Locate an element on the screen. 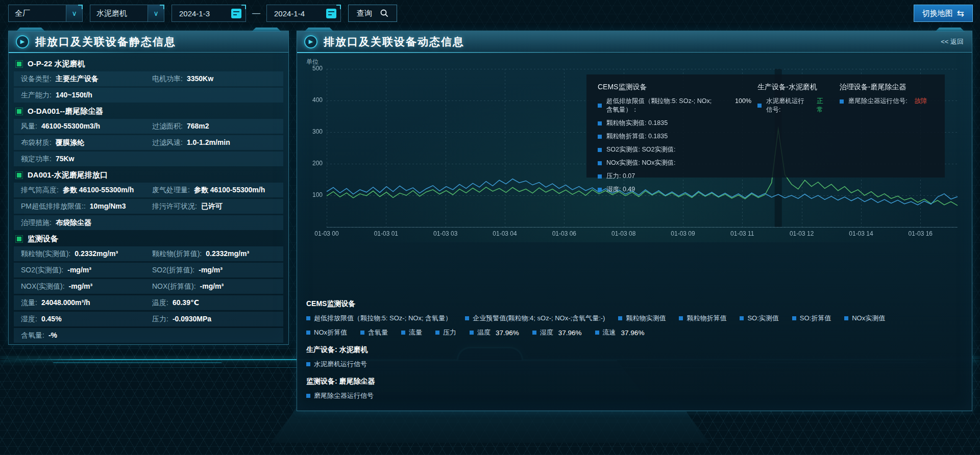 The image size is (980, 455). field-value: 已许可 is located at coordinates (212, 207).